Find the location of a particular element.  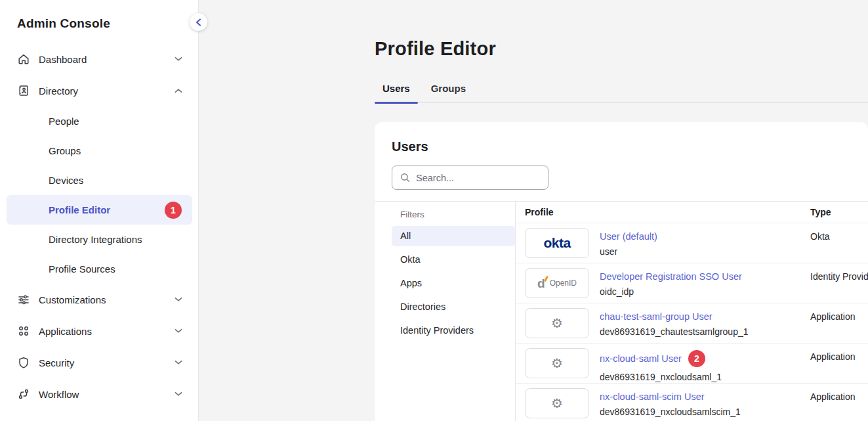

sidebar-item-label: Security is located at coordinates (56, 363).